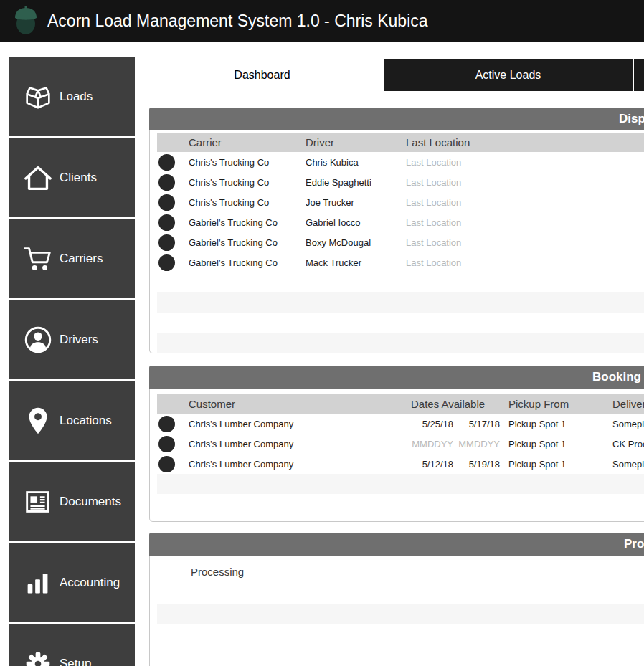 The image size is (644, 666). I want to click on driver-icon, so click(38, 340).